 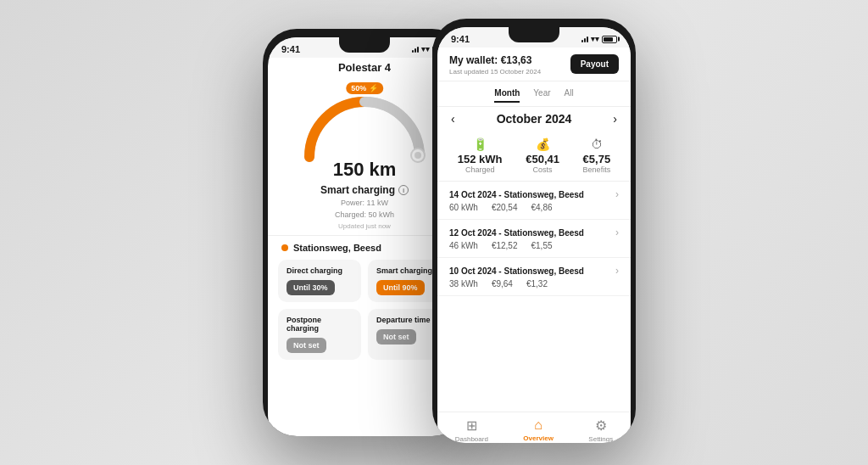 I want to click on direct-charging-label: Direct charging, so click(x=320, y=271).